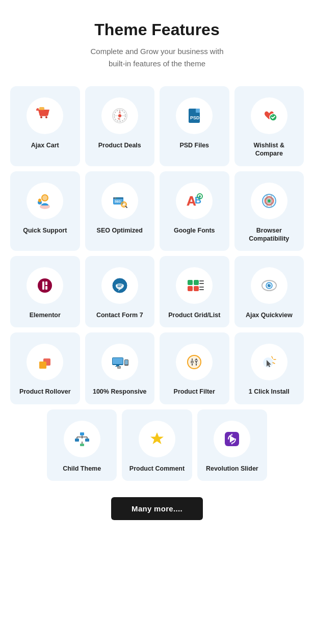 The height and width of the screenshot is (644, 314). What do you see at coordinates (269, 292) in the screenshot?
I see `feature-ajax-quickview: Ajax Quickview` at bounding box center [269, 292].